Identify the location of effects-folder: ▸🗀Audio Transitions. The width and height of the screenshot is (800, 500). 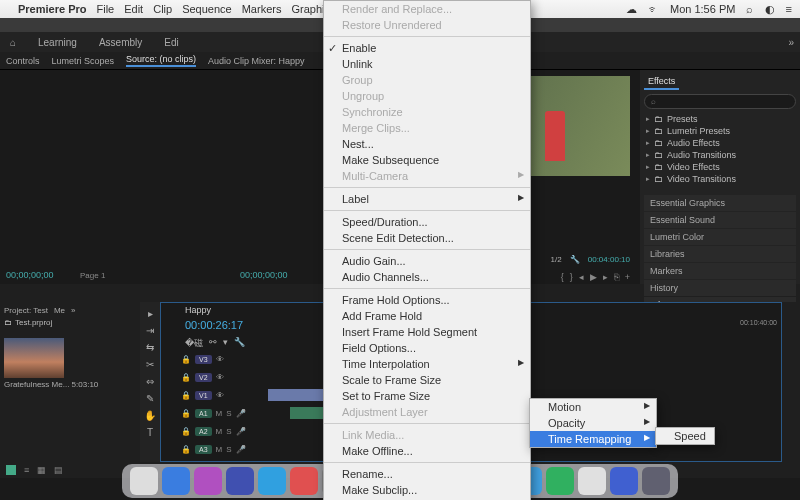
(720, 155).